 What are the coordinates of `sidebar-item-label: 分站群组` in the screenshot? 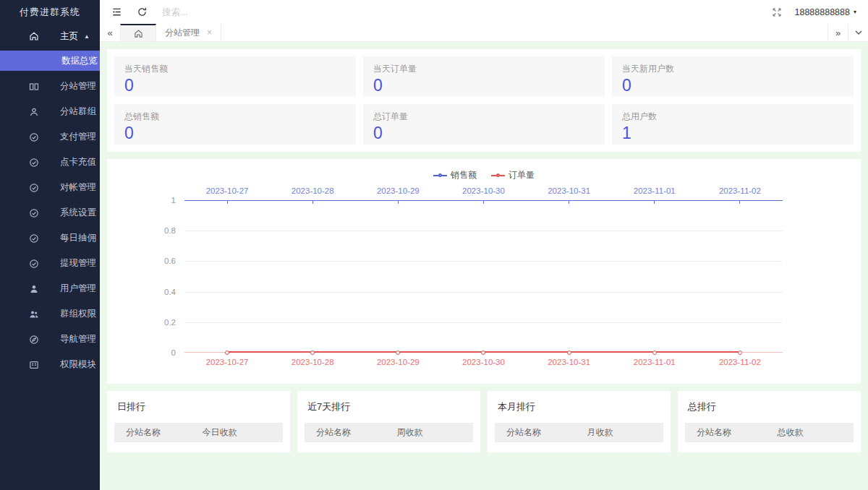 It's located at (78, 111).